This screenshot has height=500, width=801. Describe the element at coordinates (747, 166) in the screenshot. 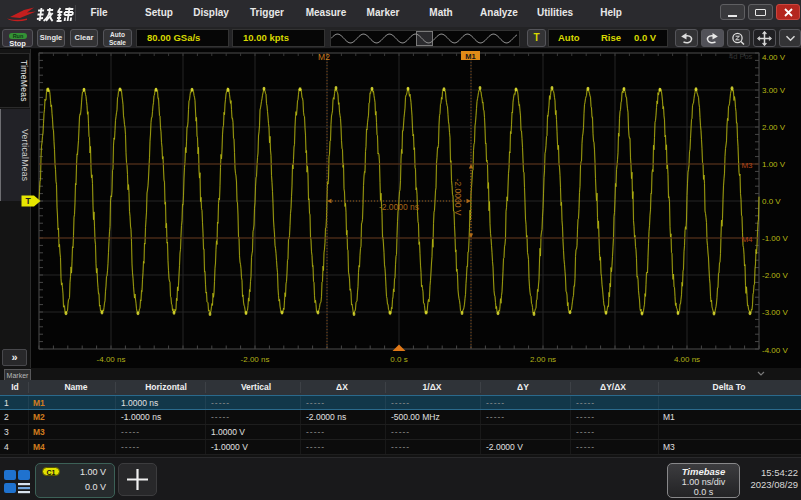

I see `svg-text: M3` at that location.